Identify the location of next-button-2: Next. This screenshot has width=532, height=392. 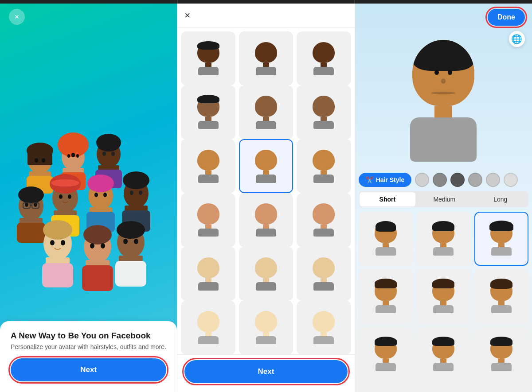
(266, 372).